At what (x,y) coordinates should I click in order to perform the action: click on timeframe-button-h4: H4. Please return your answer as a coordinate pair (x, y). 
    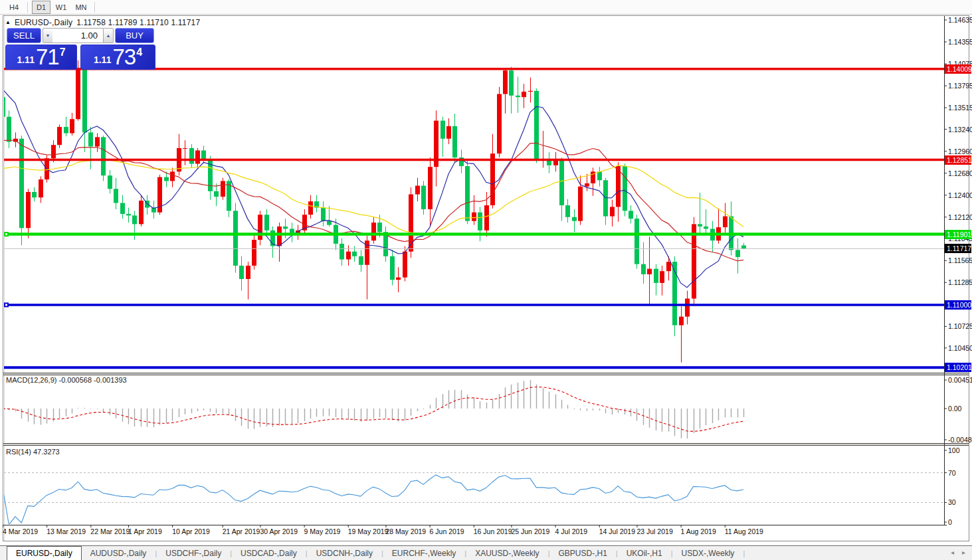
    Looking at the image, I should click on (14, 7).